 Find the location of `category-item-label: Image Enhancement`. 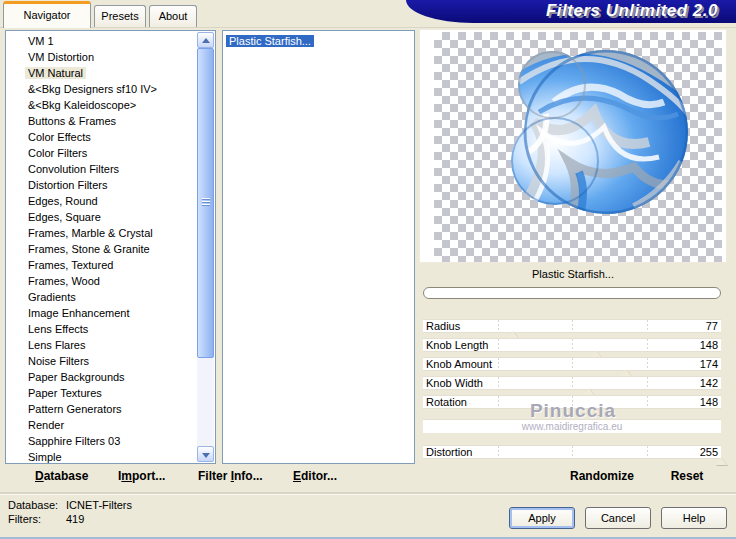

category-item-label: Image Enhancement is located at coordinates (79, 313).